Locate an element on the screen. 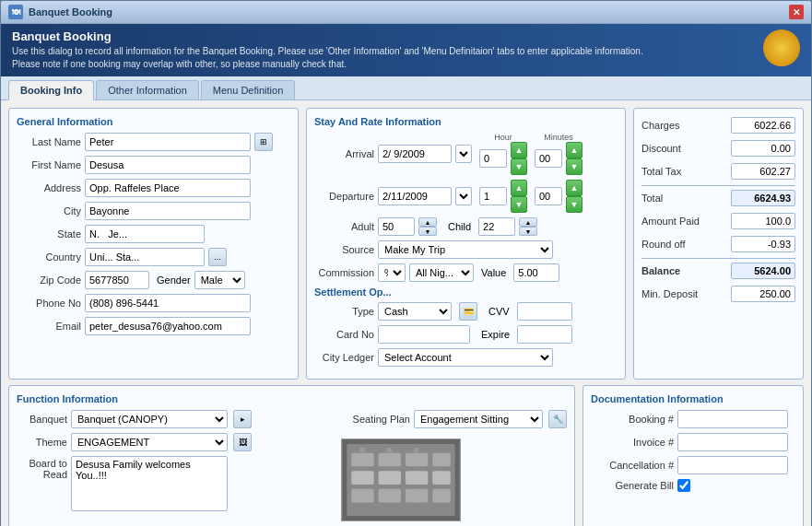 The height and width of the screenshot is (526, 812). generate-bill-row: Generate Bill is located at coordinates (693, 485).